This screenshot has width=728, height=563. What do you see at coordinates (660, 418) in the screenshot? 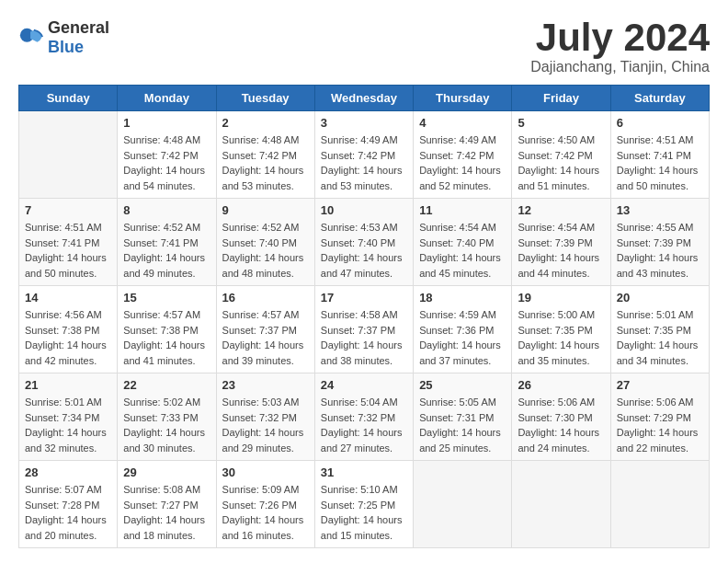
I see `calendar-cell: 27Sunrise: 5:06 AMSunset: 7:29 PMDayligh…` at bounding box center [660, 418].